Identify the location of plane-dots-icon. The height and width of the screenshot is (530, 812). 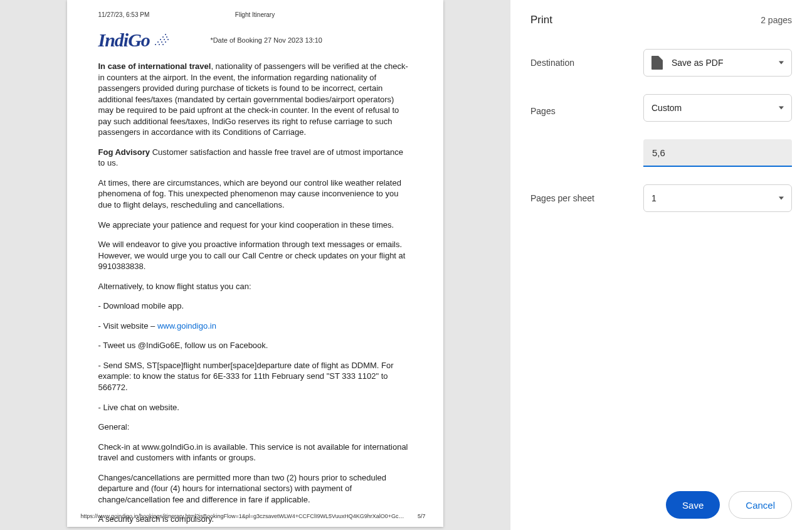
(162, 40).